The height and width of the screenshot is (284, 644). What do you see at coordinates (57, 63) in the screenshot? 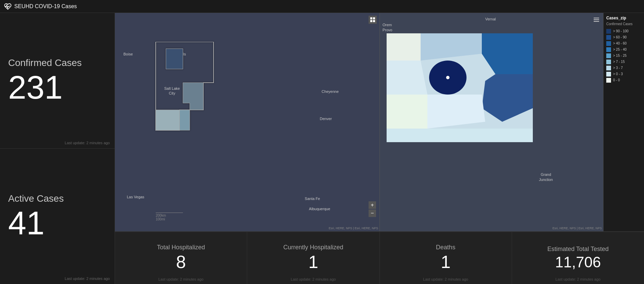
I see `confirmed-cases-label: Confirmed Cases` at bounding box center [57, 63].